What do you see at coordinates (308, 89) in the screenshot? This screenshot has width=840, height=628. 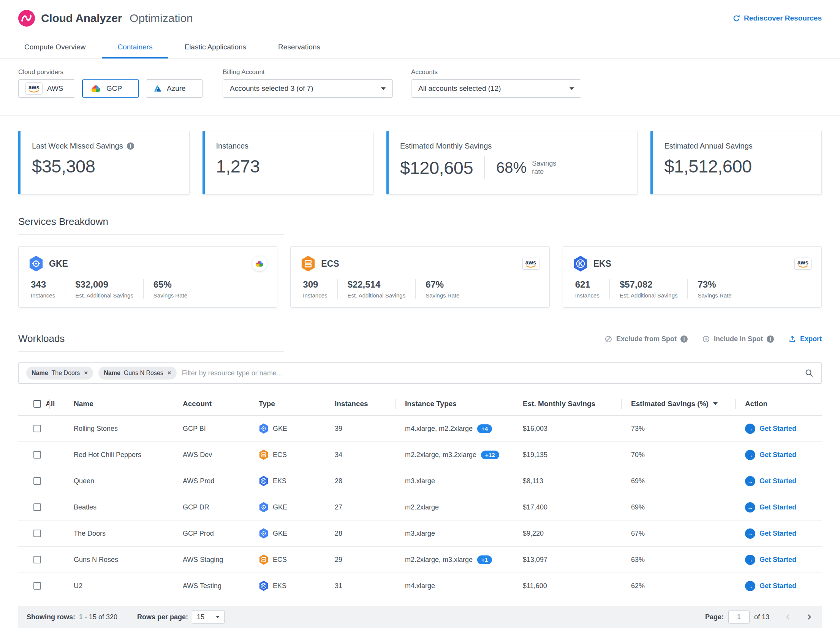 I see `billing-account-select: Accounts selected 3 (of 7)` at bounding box center [308, 89].